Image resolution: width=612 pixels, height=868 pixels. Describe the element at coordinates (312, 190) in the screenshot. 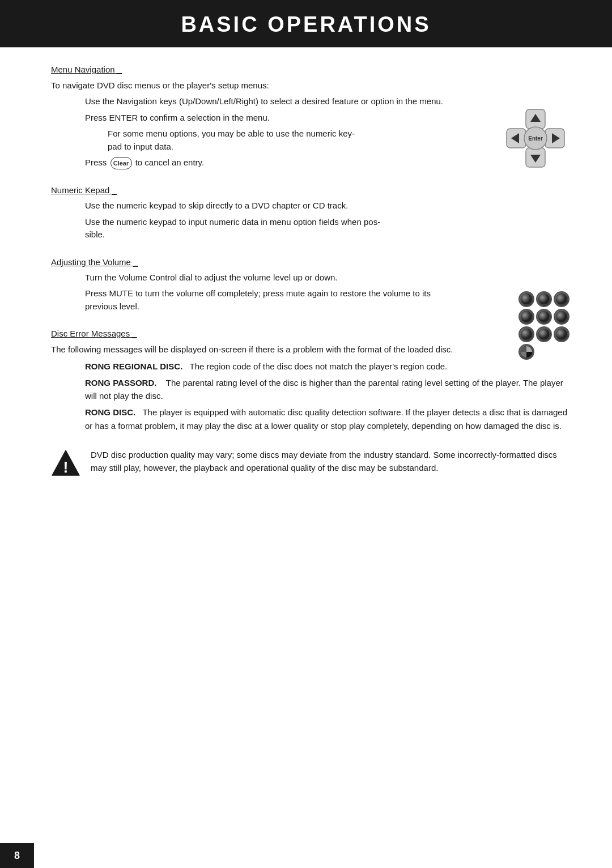

I see `numeric-keypad-heading: Numeric Kepad _` at that location.